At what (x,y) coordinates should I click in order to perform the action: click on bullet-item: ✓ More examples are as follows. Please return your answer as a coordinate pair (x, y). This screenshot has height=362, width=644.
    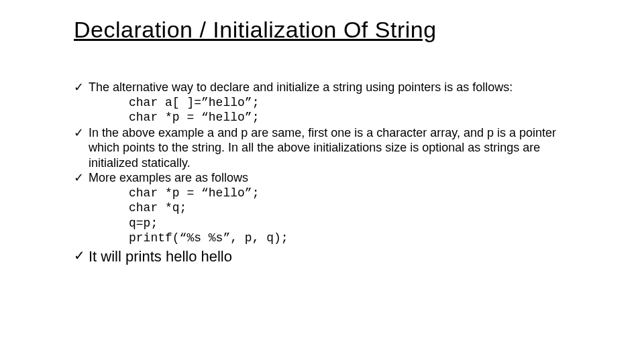
    Looking at the image, I should click on (329, 178).